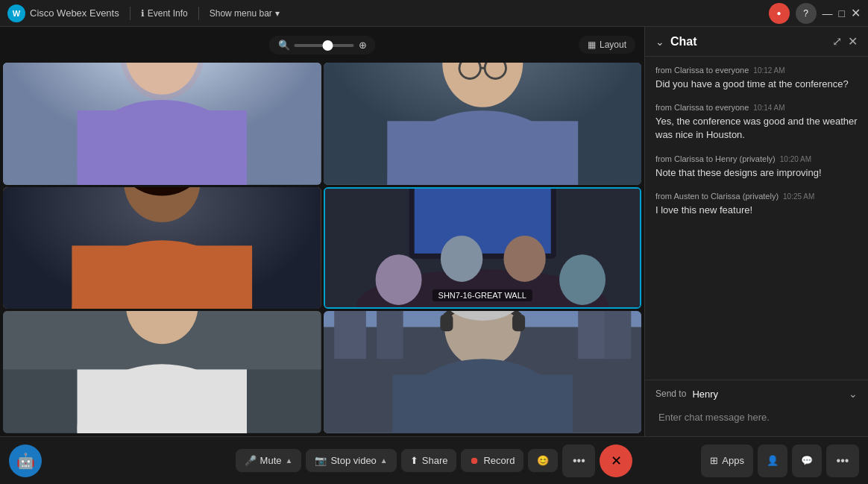  I want to click on show-menu-label: Show menu bar, so click(241, 13).